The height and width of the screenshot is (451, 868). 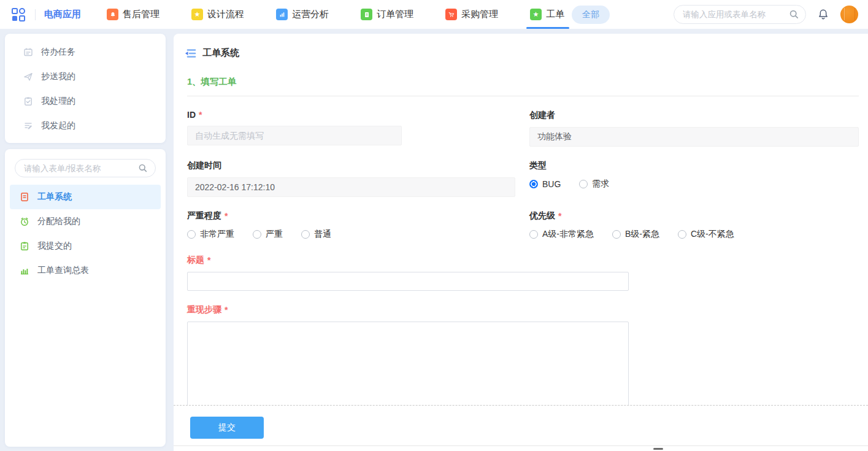 What do you see at coordinates (351, 115) in the screenshot?
I see `id-label: ID*` at bounding box center [351, 115].